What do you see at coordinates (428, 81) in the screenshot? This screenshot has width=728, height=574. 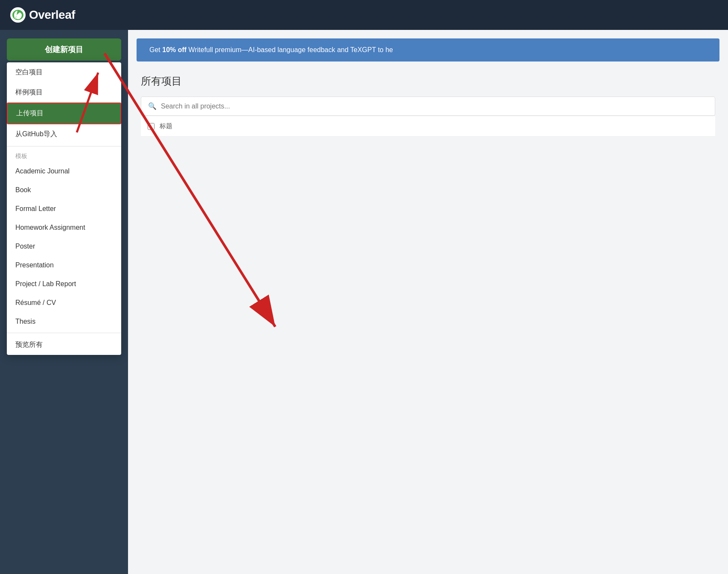 I see `section-title: 所有项目` at bounding box center [428, 81].